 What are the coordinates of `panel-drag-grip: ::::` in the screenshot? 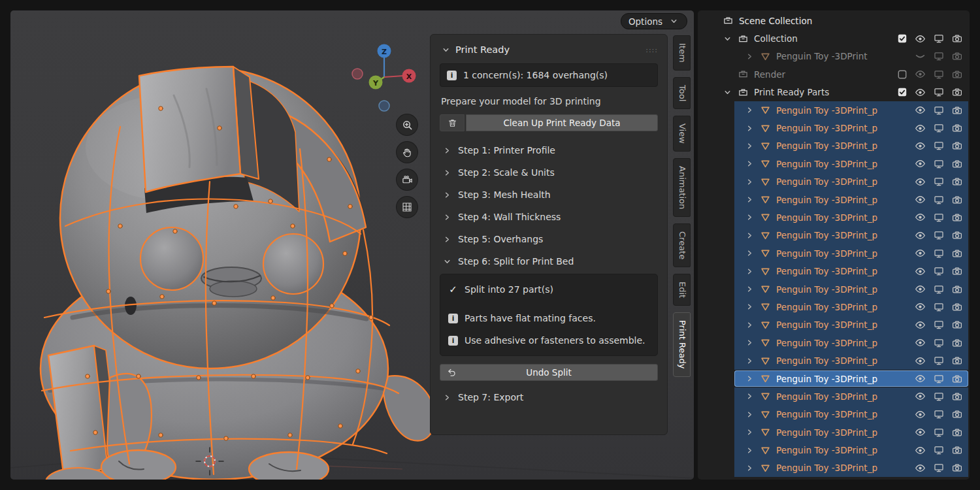 It's located at (652, 50).